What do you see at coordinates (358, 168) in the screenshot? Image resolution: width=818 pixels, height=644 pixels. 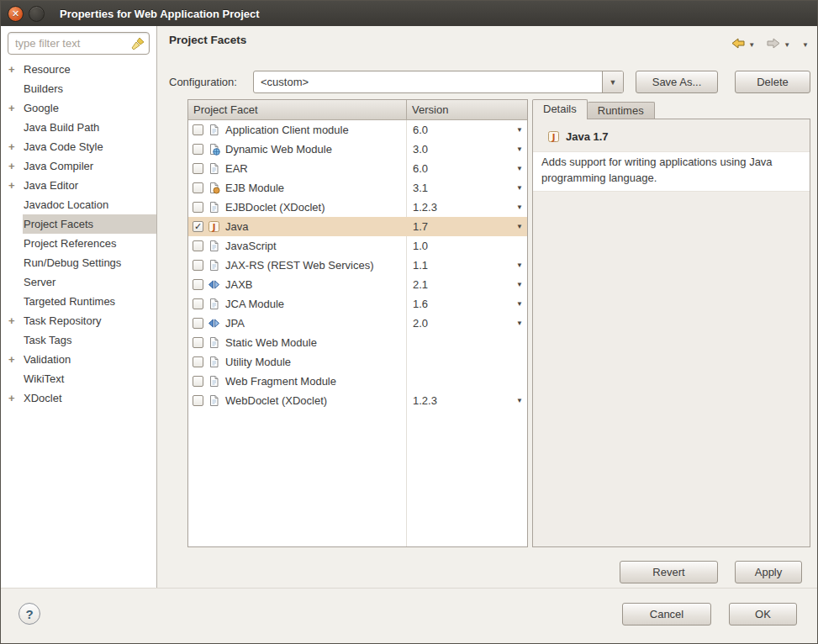 I see `facet-row-ear: EAR 6.0 ▼` at bounding box center [358, 168].